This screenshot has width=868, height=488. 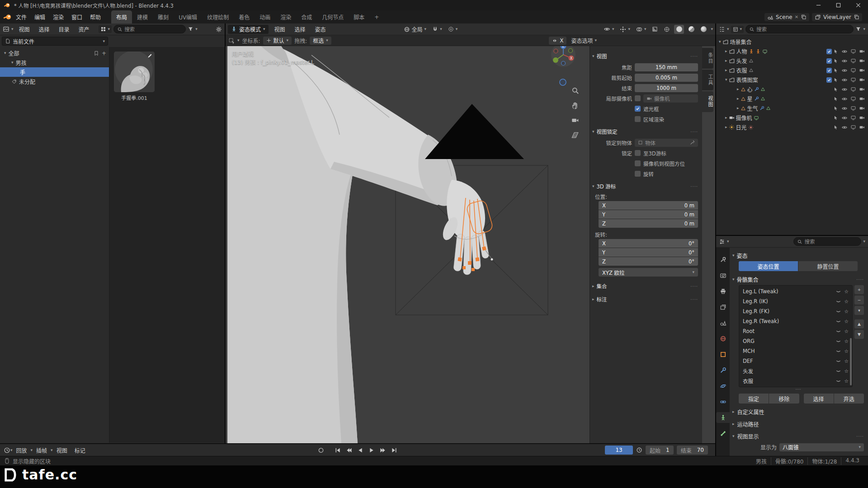 What do you see at coordinates (671, 99) in the screenshot?
I see `local-camera-field: 摄像机` at bounding box center [671, 99].